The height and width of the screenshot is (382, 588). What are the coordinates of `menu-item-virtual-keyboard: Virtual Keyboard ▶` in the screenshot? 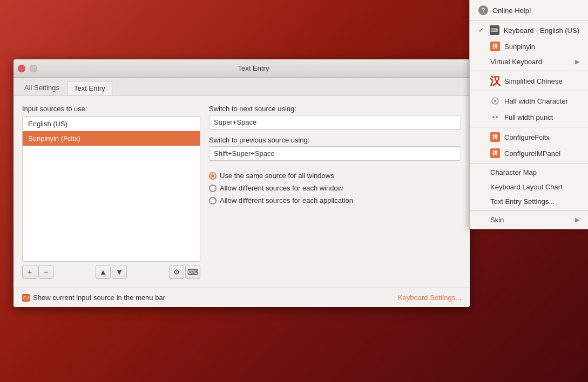 It's located at (529, 62).